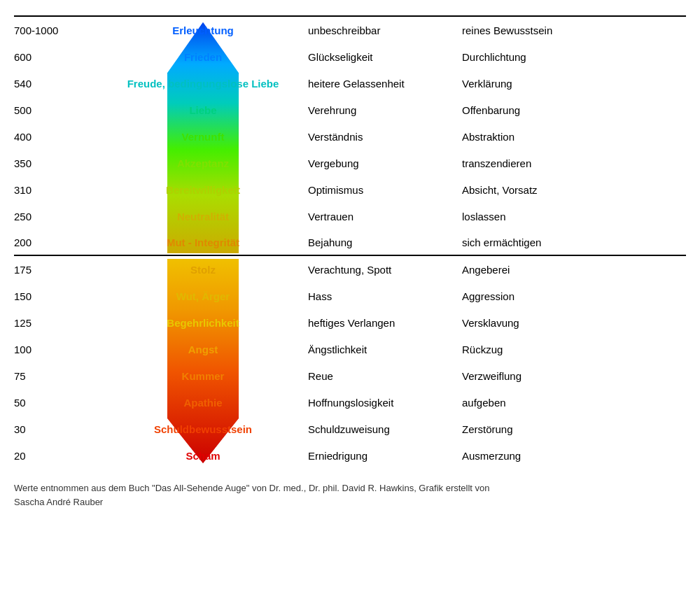 This screenshot has height=594, width=700. Describe the element at coordinates (203, 456) in the screenshot. I see `cell-ebene: Scham` at that location.